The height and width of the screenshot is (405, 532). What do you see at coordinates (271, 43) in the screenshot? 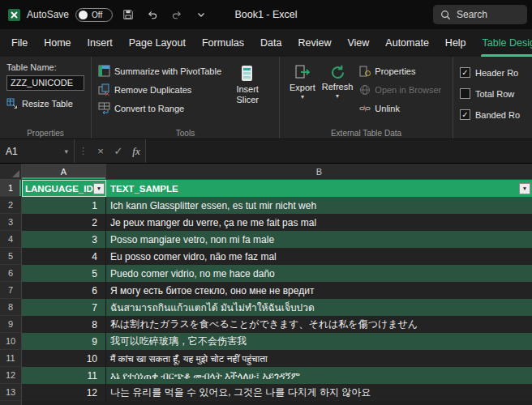
I see `tab-data: Data` at bounding box center [271, 43].